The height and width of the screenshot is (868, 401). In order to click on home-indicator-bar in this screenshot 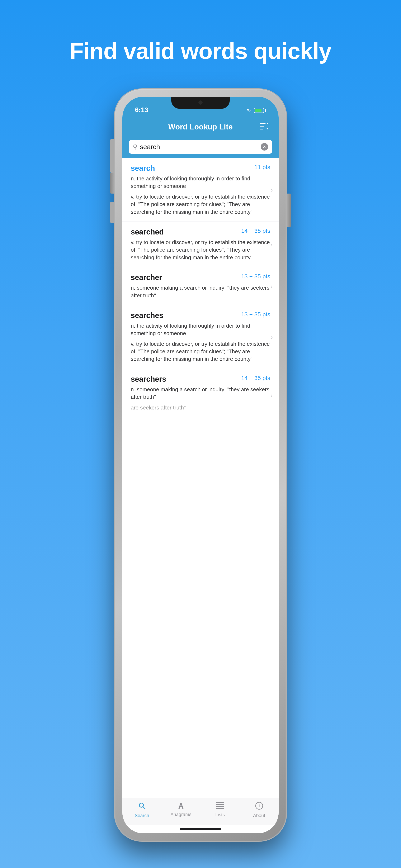, I will do `click(201, 829)`.